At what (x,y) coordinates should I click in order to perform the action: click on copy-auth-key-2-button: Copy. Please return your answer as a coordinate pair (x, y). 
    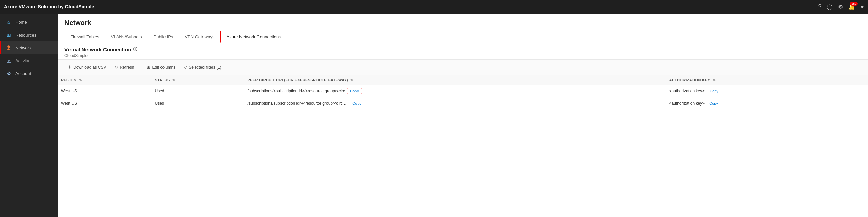
    Looking at the image, I should click on (714, 103).